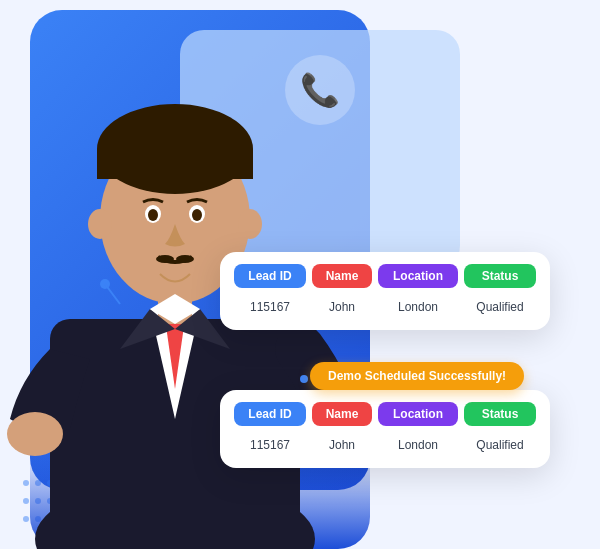 The width and height of the screenshot is (600, 549). I want to click on cell-name-top: John, so click(342, 307).